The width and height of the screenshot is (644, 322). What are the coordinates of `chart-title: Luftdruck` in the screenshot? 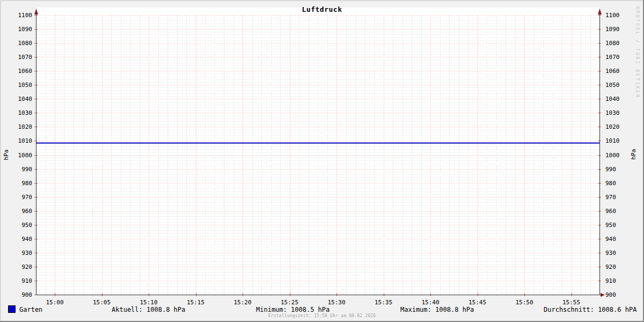 It's located at (322, 10).